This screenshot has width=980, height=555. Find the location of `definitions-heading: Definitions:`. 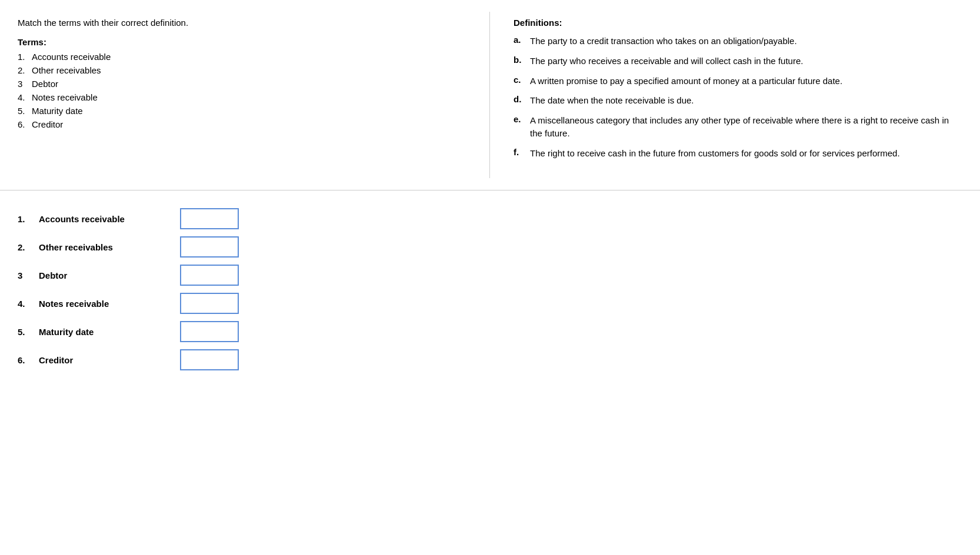

definitions-heading: Definitions: is located at coordinates (738, 22).